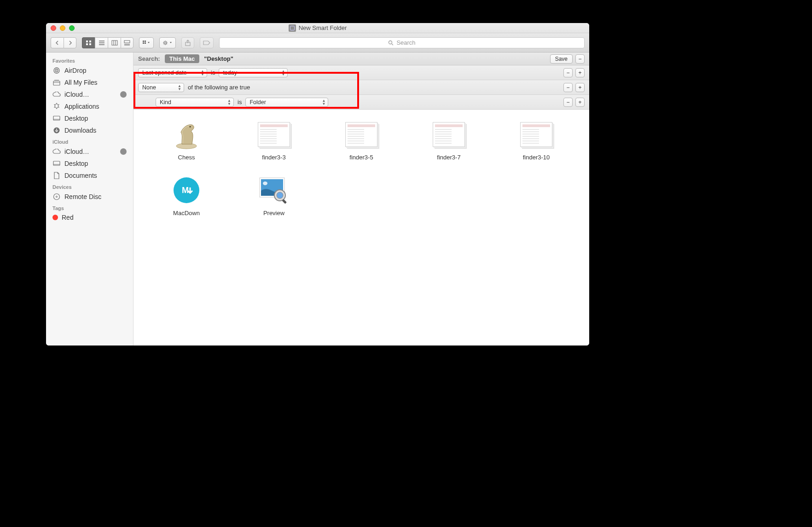 The width and height of the screenshot is (812, 527). I want to click on tags-button, so click(207, 43).